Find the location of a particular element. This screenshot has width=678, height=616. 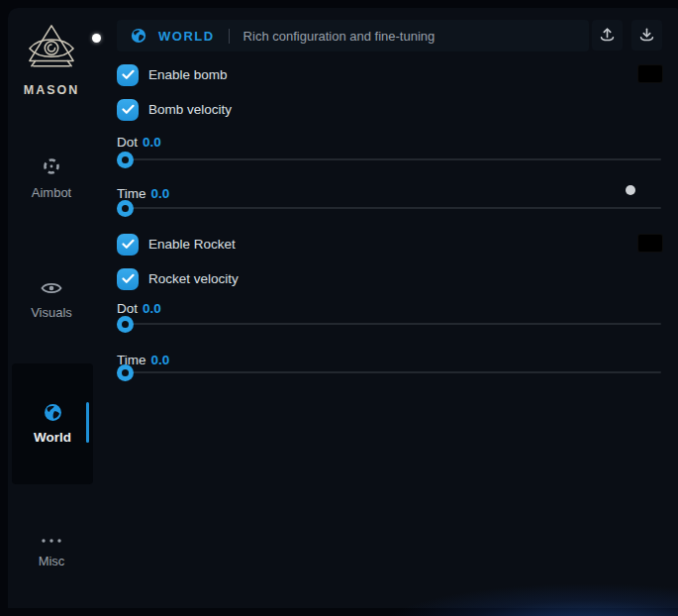

setting-row: Enable bomb is located at coordinates (390, 75).